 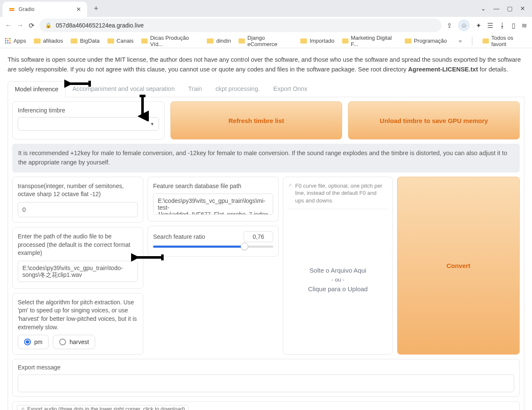 I want to click on lock-icon: 🔒, so click(x=48, y=25).